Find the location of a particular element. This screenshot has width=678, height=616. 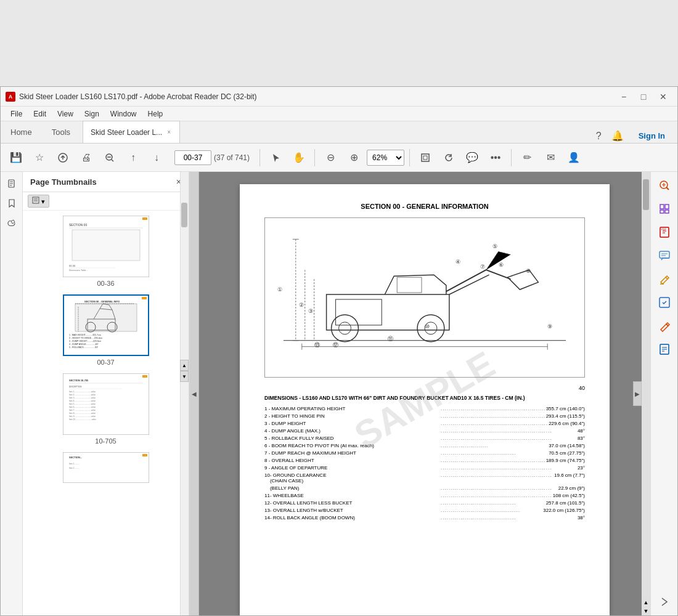

tab-close-button: × is located at coordinates (169, 132).